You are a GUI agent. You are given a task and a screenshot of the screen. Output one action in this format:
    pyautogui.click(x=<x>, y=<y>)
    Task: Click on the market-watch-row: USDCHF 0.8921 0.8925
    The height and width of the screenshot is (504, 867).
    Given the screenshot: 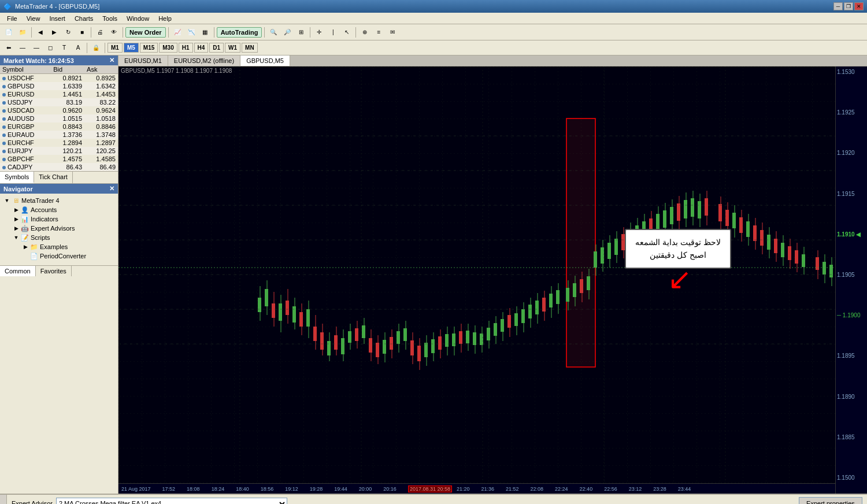 What is the action you would take?
    pyautogui.click(x=59, y=79)
    